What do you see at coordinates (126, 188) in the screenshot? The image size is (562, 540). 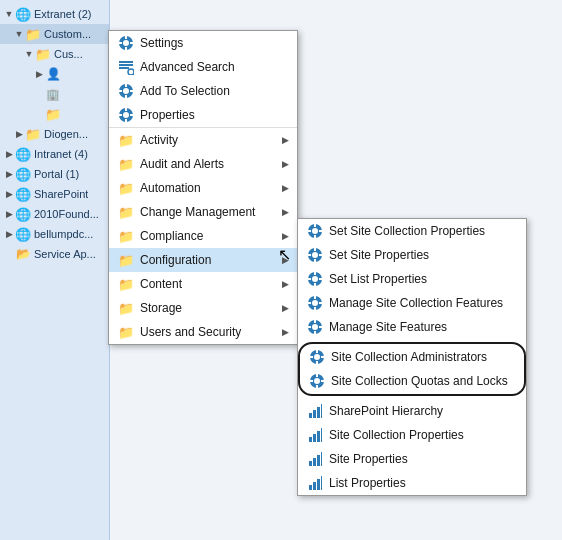 I see `folder-icon-automation: 📁` at bounding box center [126, 188].